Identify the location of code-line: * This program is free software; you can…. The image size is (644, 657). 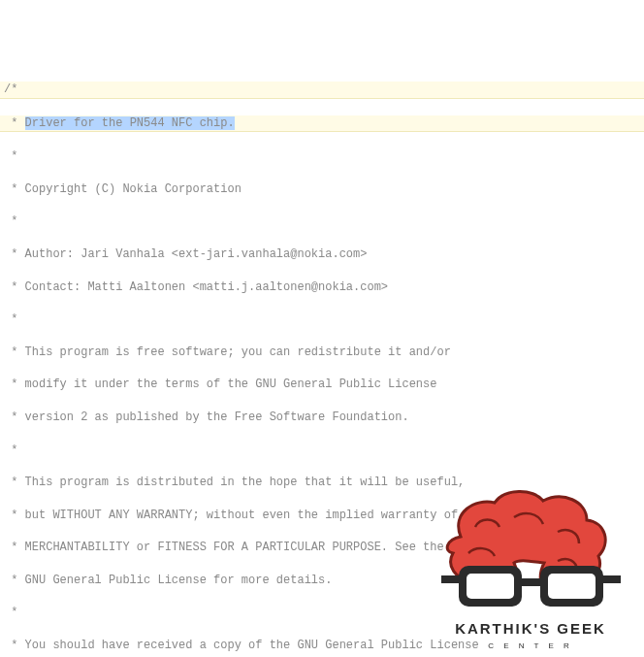
(322, 353).